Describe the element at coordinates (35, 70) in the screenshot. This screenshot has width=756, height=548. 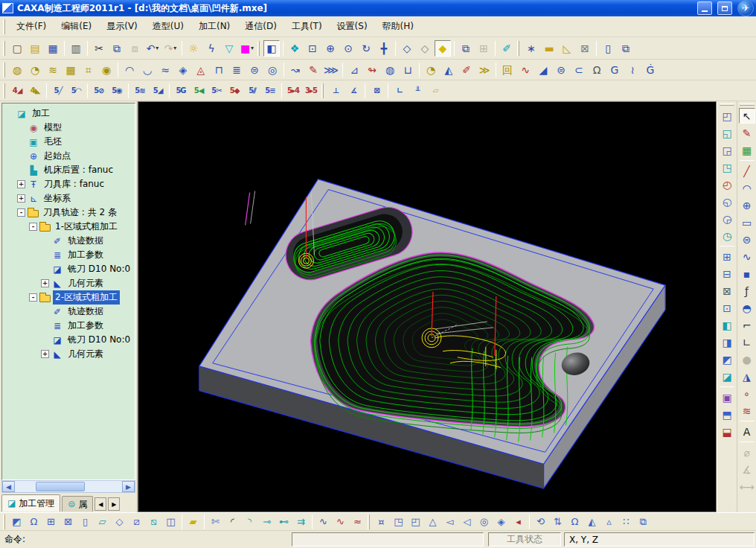
I see `contour-rough-machining: ◔` at that location.